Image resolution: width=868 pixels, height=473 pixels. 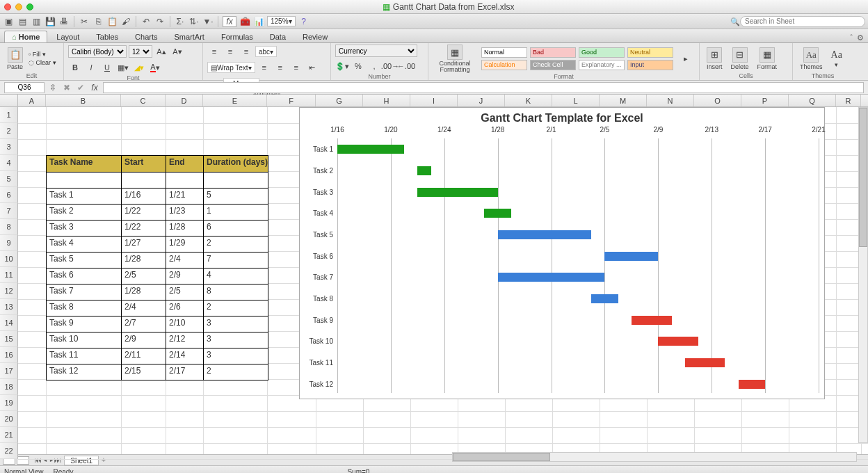 What do you see at coordinates (84, 340) in the screenshot?
I see `table-cell: Task 10` at bounding box center [84, 340].